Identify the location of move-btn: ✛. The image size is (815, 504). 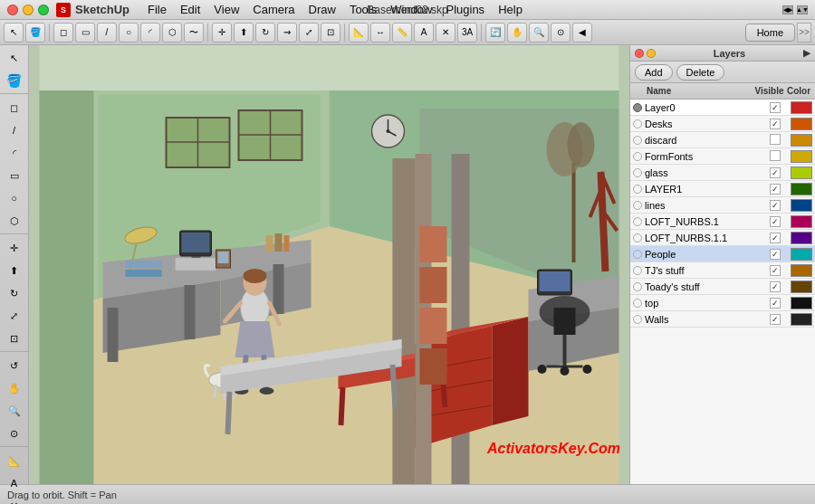
(222, 33).